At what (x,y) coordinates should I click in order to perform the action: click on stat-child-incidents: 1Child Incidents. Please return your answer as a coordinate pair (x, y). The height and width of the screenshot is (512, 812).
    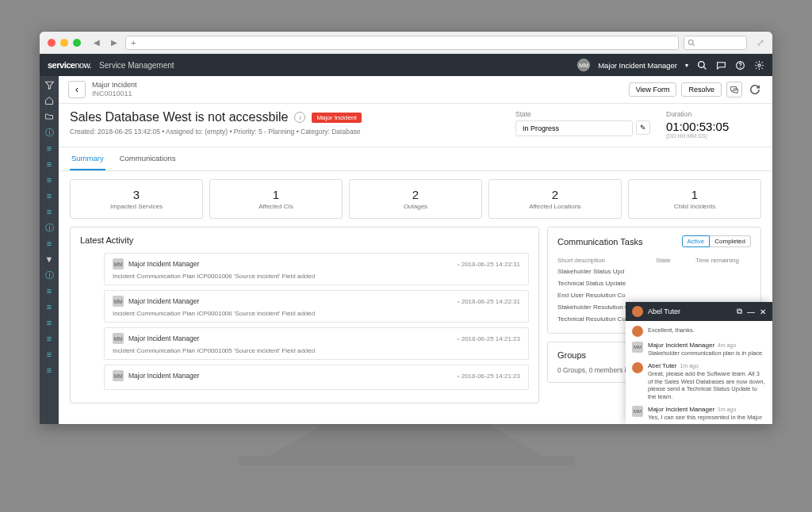
    Looking at the image, I should click on (695, 199).